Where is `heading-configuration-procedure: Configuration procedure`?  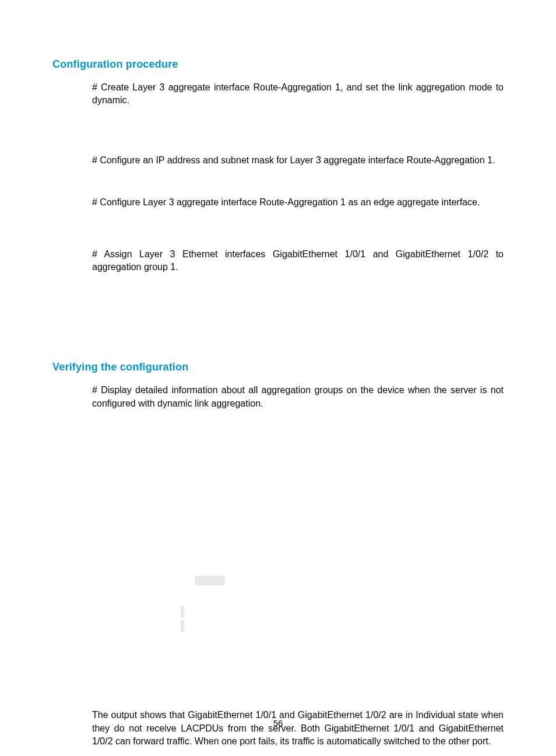
heading-configuration-procedure: Configuration procedure is located at coordinates (278, 64).